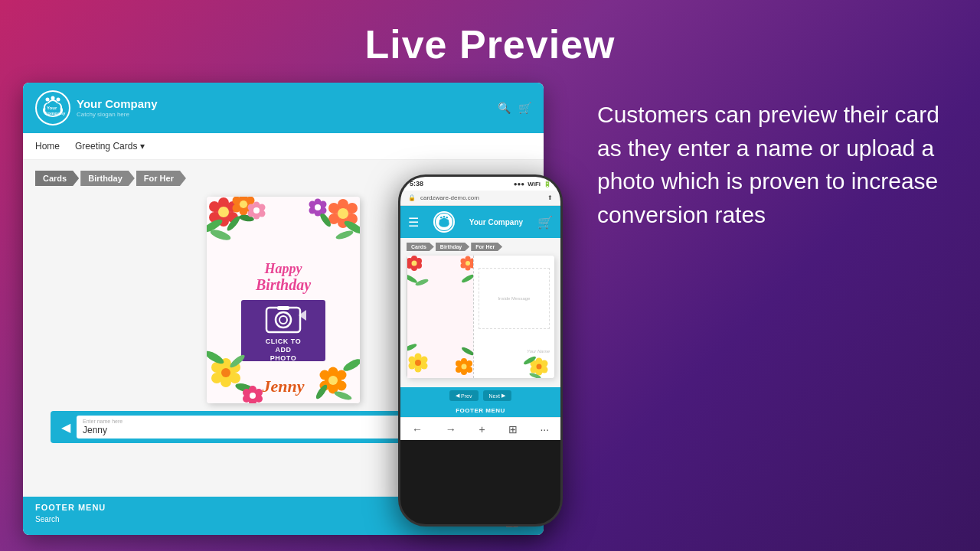  What do you see at coordinates (773, 165) in the screenshot?
I see `description-text: Customers can preview their card as they…` at bounding box center [773, 165].